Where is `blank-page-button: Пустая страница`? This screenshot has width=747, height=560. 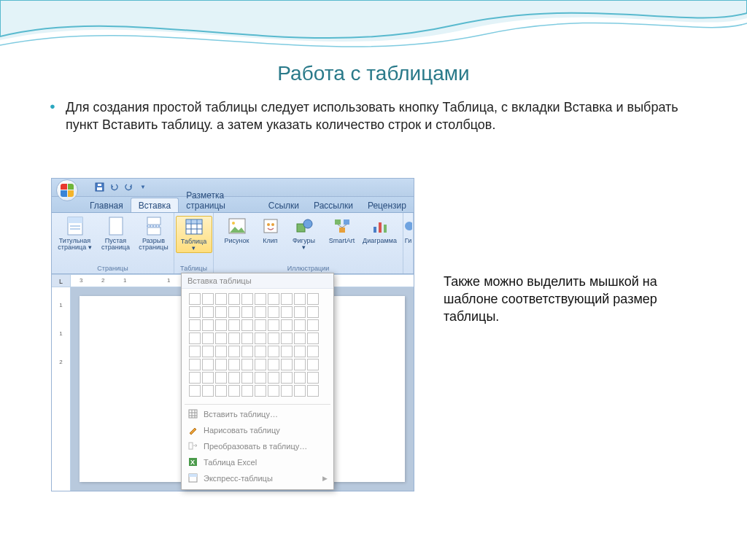
blank-page-button: Пустая страница is located at coordinates (116, 234).